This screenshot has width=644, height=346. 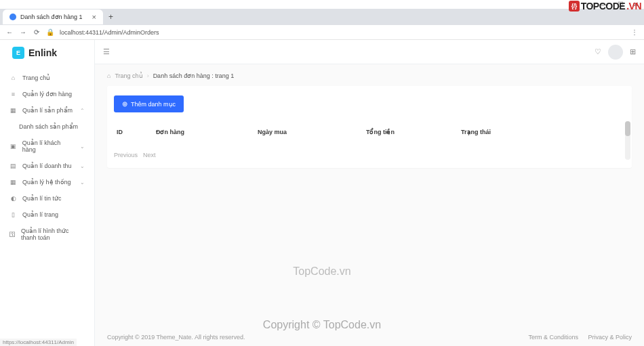 I want to click on compass-icon: ◐, so click(x=14, y=198).